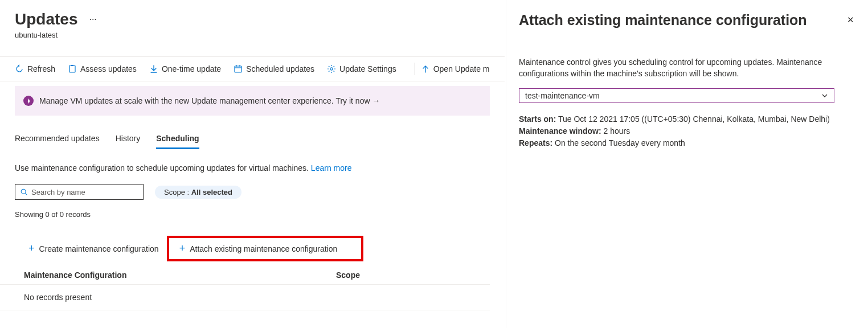 The width and height of the screenshot is (868, 328). What do you see at coordinates (851, 20) in the screenshot?
I see `close-icon: ✕` at bounding box center [851, 20].